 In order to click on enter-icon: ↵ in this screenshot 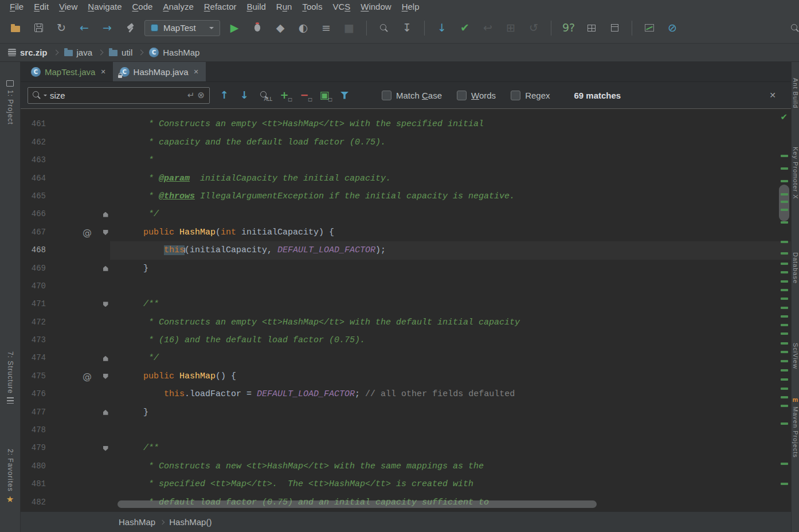, I will do `click(191, 95)`.